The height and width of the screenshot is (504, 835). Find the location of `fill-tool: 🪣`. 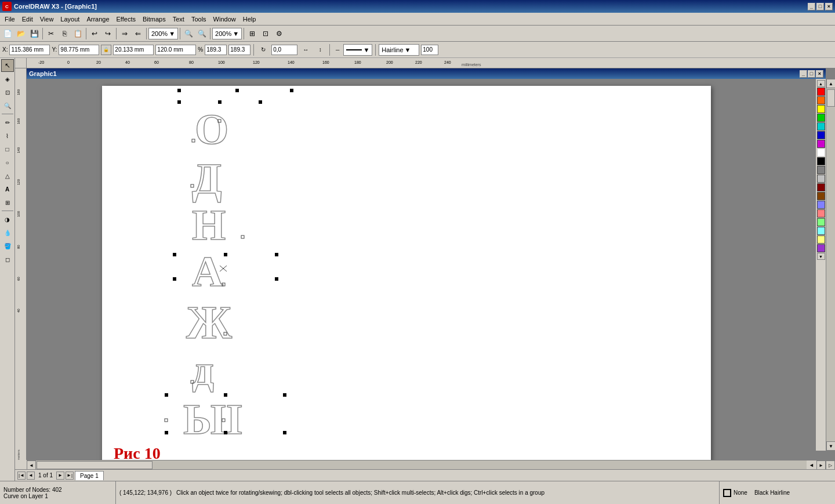

fill-tool: 🪣 is located at coordinates (8, 246).